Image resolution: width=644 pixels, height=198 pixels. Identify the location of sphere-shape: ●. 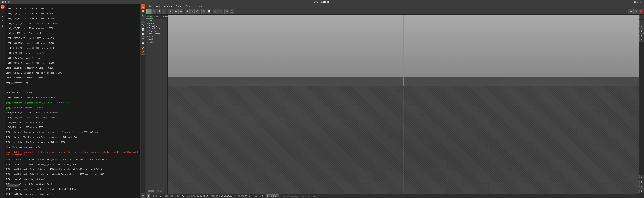
(176, 12).